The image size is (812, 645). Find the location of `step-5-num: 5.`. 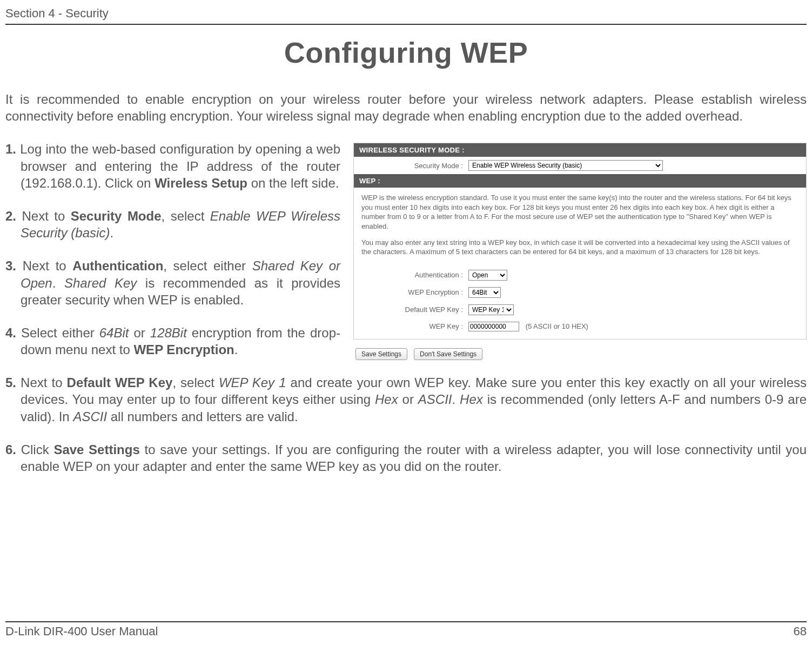

step-5-num: 5. is located at coordinates (11, 383).